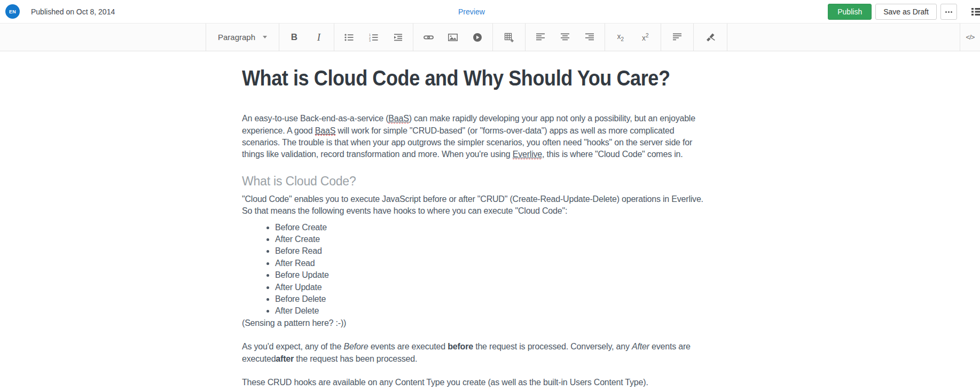 This screenshot has width=980, height=390. Describe the element at coordinates (552, 346) in the screenshot. I see `text-run: the request is processed. Conversely, an…` at that location.